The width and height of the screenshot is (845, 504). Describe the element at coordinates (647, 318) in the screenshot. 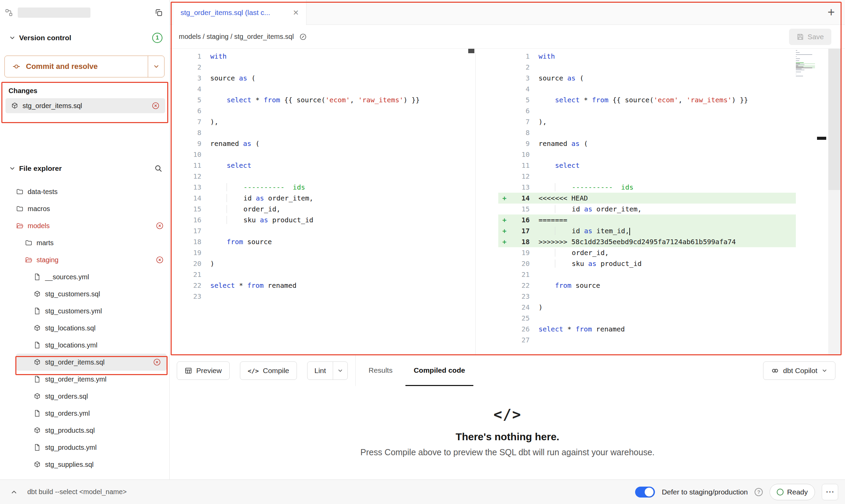

I see `code-line: 25` at that location.